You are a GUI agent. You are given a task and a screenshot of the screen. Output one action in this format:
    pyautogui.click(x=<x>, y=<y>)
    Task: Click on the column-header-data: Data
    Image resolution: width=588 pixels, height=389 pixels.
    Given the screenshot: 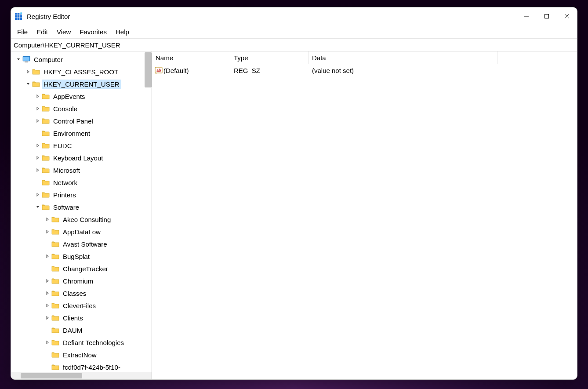 What is the action you would take?
    pyautogui.click(x=403, y=58)
    